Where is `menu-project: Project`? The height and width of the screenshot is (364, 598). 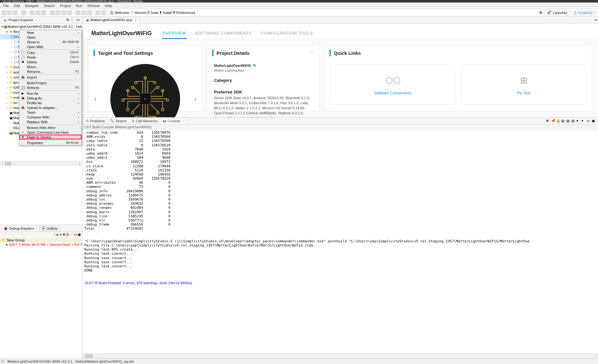 menu-project: Project is located at coordinates (65, 6).